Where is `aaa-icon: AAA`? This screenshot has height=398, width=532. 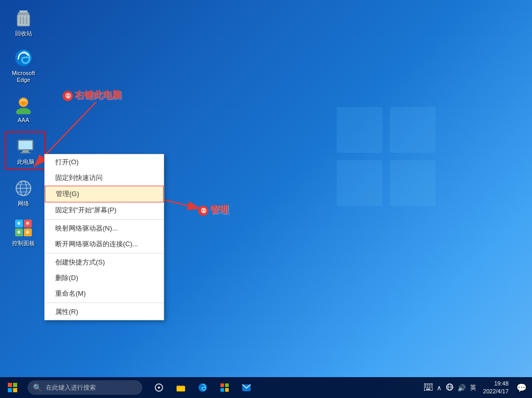
aaa-icon: AAA is located at coordinates (23, 109).